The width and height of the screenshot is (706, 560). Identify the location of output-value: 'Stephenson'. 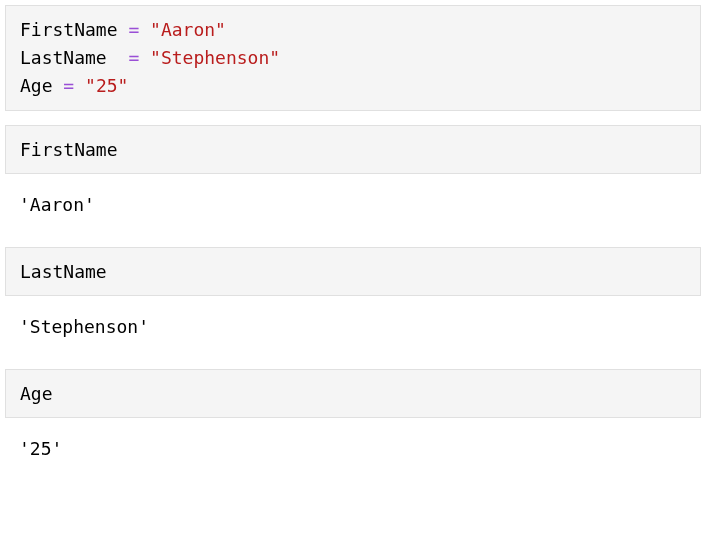
(84, 326).